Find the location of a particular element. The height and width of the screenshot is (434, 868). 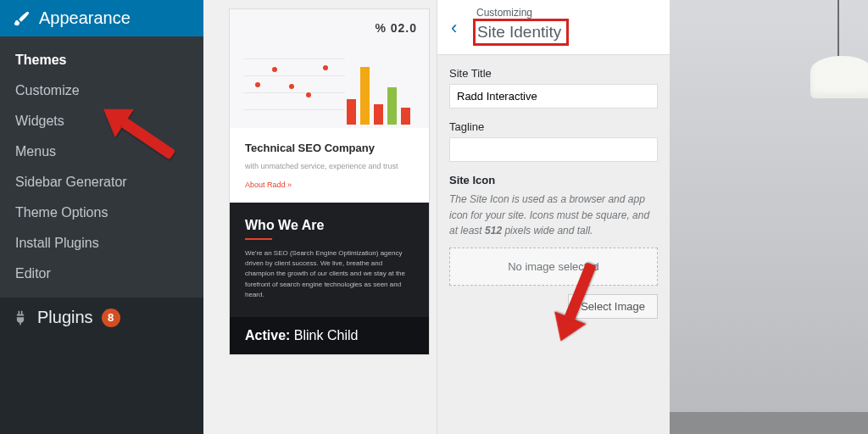

back-button: ‹ is located at coordinates (454, 28).